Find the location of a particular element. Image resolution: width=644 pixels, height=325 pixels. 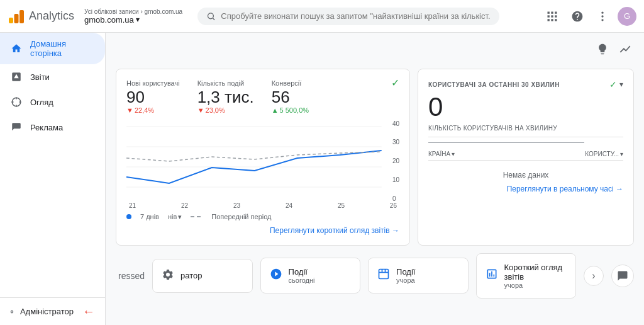

rt-check-icon: ✓ is located at coordinates (613, 84).